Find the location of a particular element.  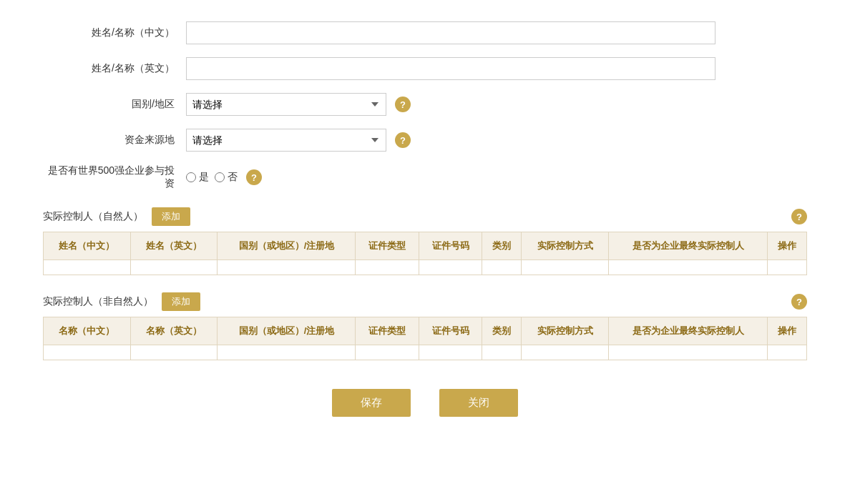

section2-col-control-method: 实际控制方式 is located at coordinates (565, 332).